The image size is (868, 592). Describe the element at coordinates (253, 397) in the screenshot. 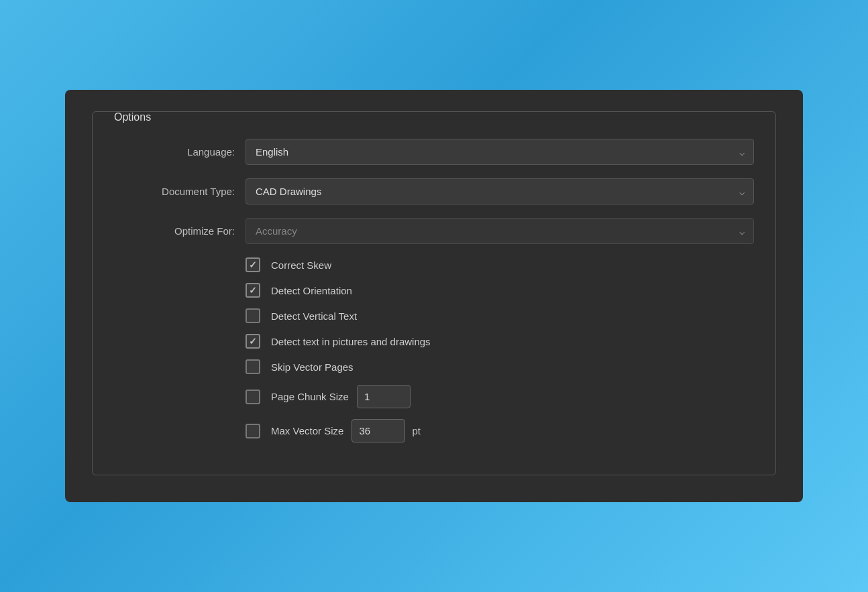

I see `page-chunk-size-checkbox` at that location.